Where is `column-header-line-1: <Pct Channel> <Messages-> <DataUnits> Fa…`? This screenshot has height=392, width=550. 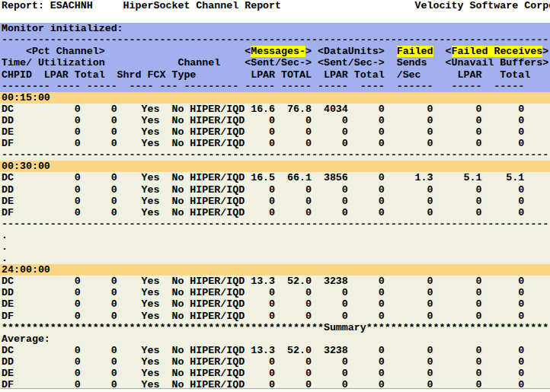
column-header-line-1: <Pct Channel> <Messages-> <DataUnits> Fa… is located at coordinates (275, 52).